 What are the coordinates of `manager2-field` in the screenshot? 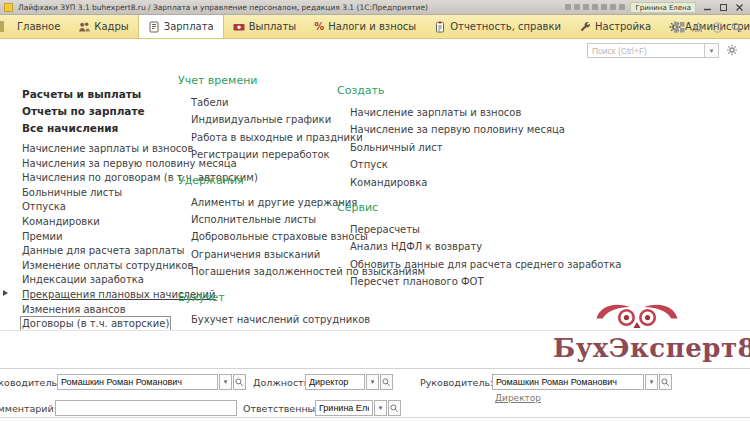 It's located at (568, 382).